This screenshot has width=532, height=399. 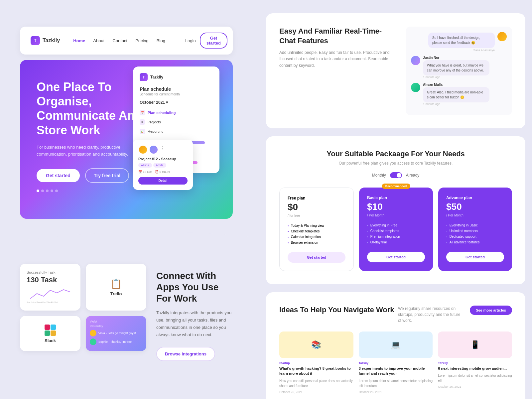 What do you see at coordinates (120, 41) in the screenshot?
I see `nav-contact: Contact` at bounding box center [120, 41].